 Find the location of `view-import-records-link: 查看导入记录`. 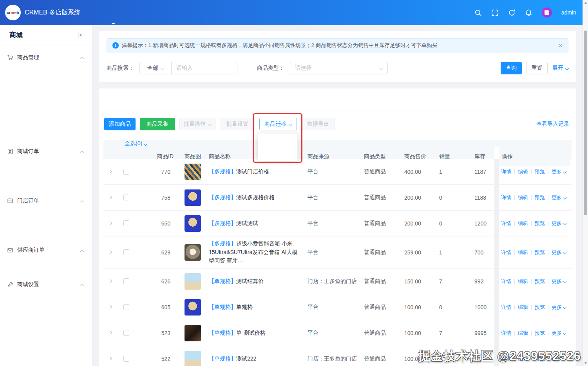

view-import-records-link: 查看导入记录 is located at coordinates (553, 124).